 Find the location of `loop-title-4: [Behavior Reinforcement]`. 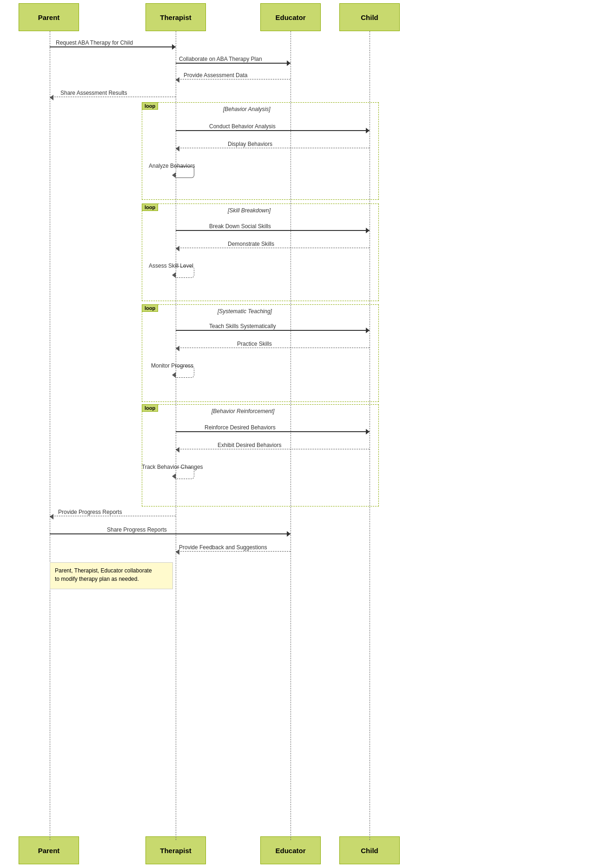

loop-title-4: [Behavior Reinforcement] is located at coordinates (243, 411).